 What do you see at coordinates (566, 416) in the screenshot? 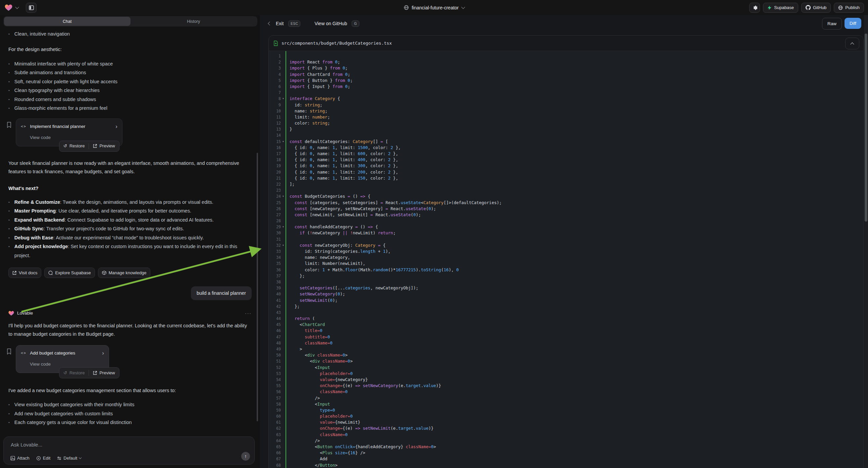
I see `code-line: 60 placeholder=0` at bounding box center [566, 416].